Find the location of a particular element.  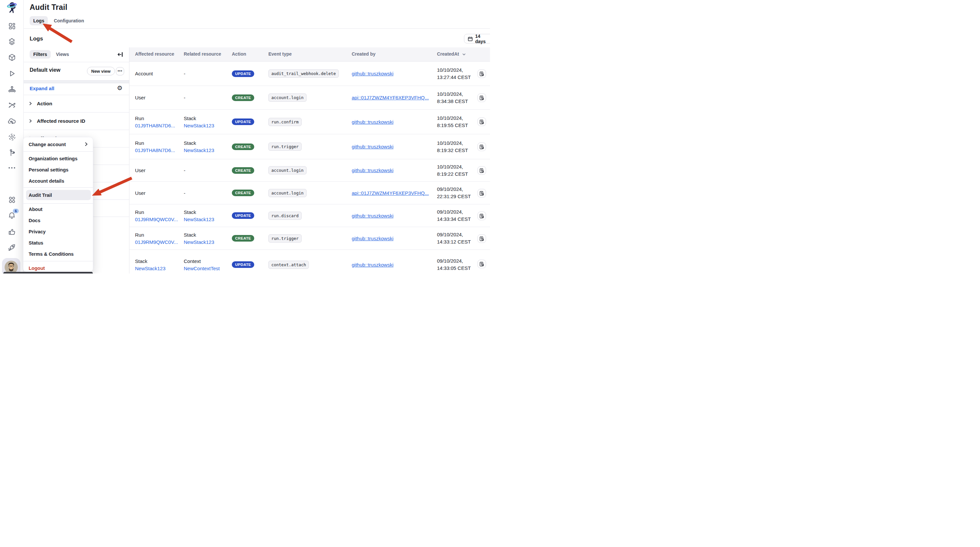

table-header: Affected resource Related resource Actio… is located at coordinates (310, 55).